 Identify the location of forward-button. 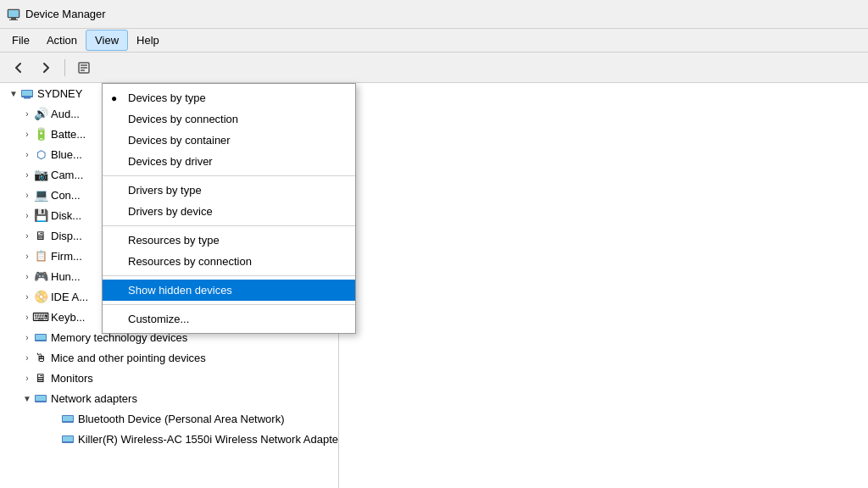
(46, 68).